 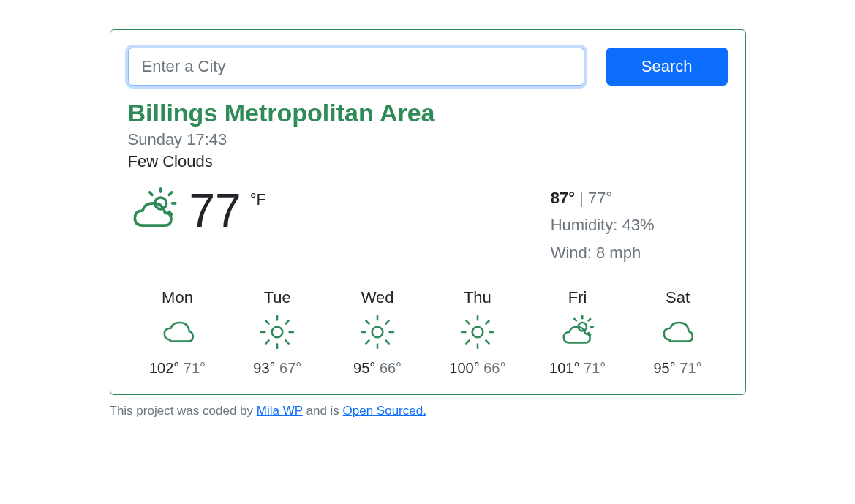 I want to click on search-row: Search, so click(x=428, y=67).